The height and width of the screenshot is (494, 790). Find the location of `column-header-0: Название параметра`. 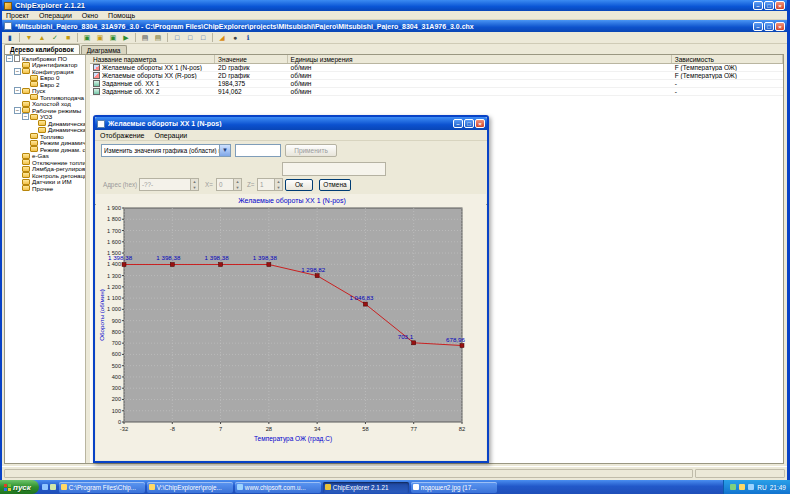

column-header-0: Название параметра is located at coordinates (152, 59).